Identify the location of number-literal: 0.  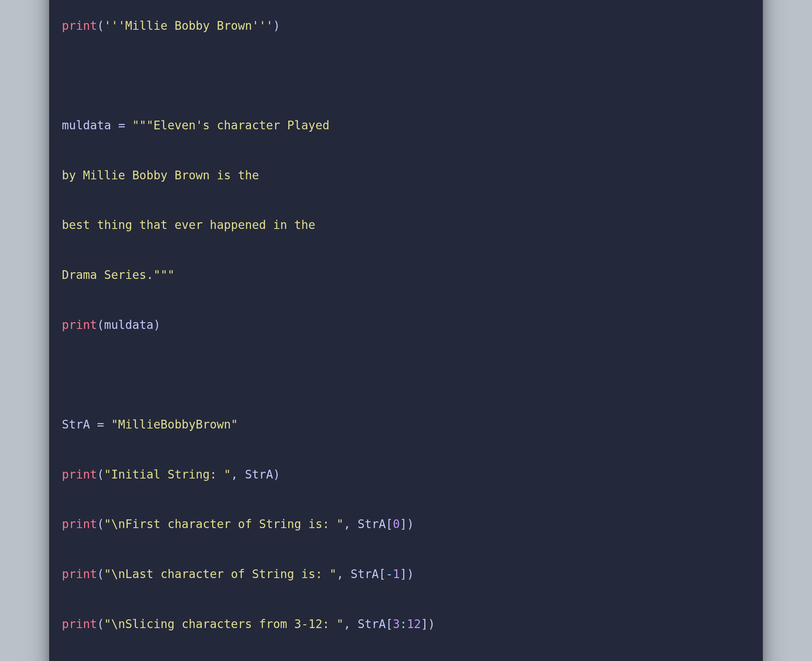
(396, 524).